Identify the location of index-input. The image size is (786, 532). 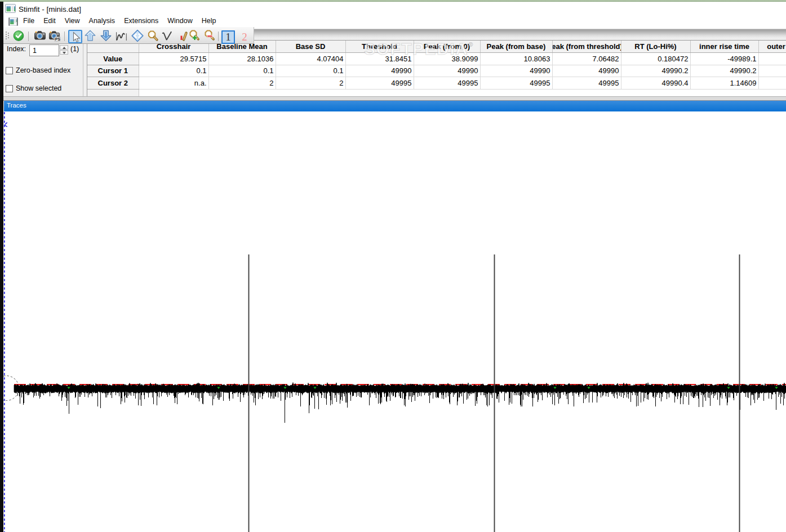
(44, 51).